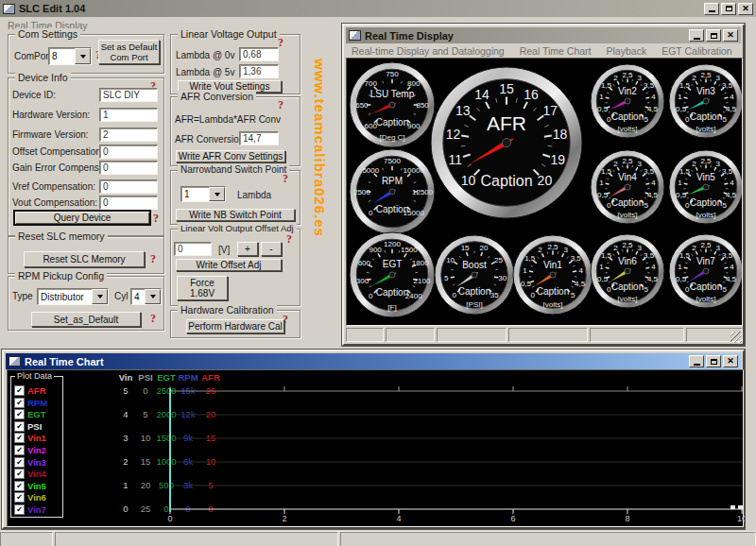 This screenshot has height=546, width=756. I want to click on display-maximize-button, so click(713, 36).